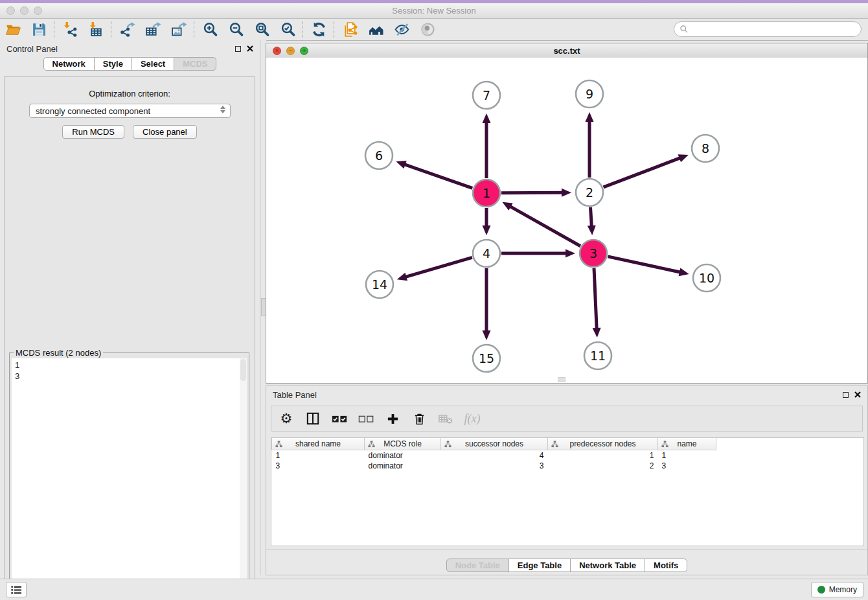 The image size is (868, 600). What do you see at coordinates (705, 148) in the screenshot?
I see `node-label: 8` at bounding box center [705, 148].